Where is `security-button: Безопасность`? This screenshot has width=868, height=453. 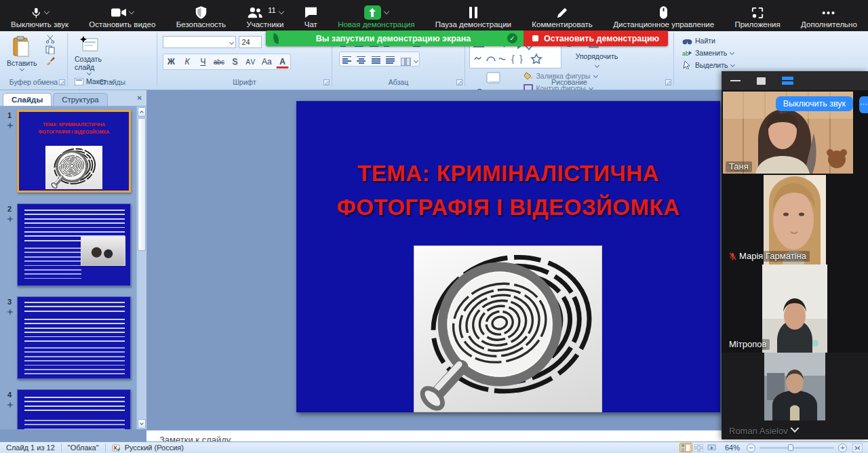
security-button: Безопасность is located at coordinates (201, 16).